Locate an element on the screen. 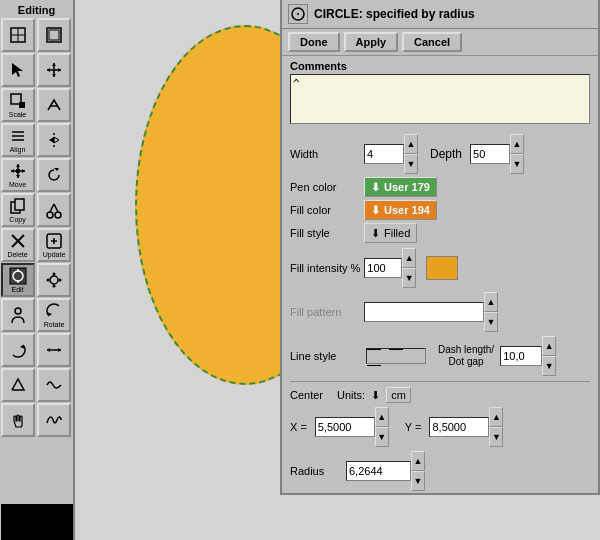 This screenshot has width=600, height=540. depth-input is located at coordinates (490, 154).